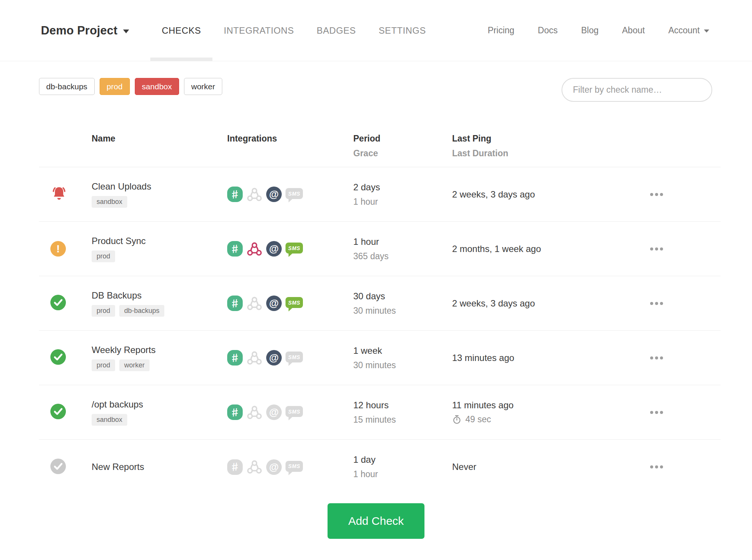  I want to click on stopwatch-icon, so click(457, 419).